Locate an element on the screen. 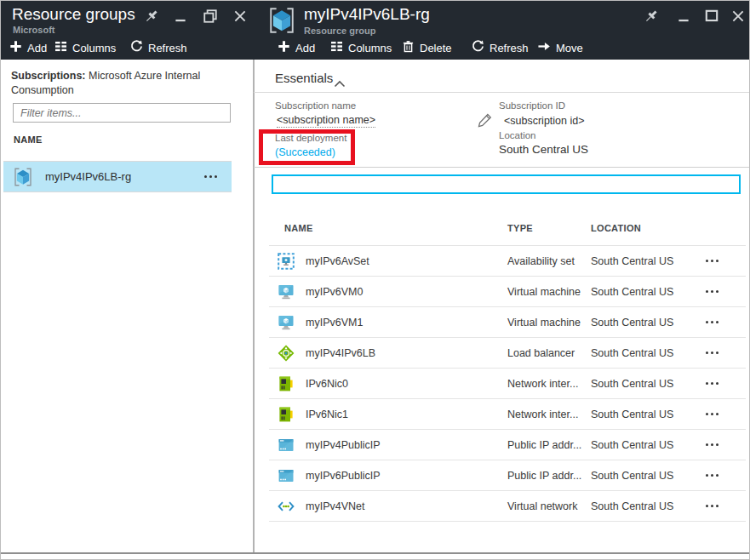  location-label: Location is located at coordinates (518, 135).